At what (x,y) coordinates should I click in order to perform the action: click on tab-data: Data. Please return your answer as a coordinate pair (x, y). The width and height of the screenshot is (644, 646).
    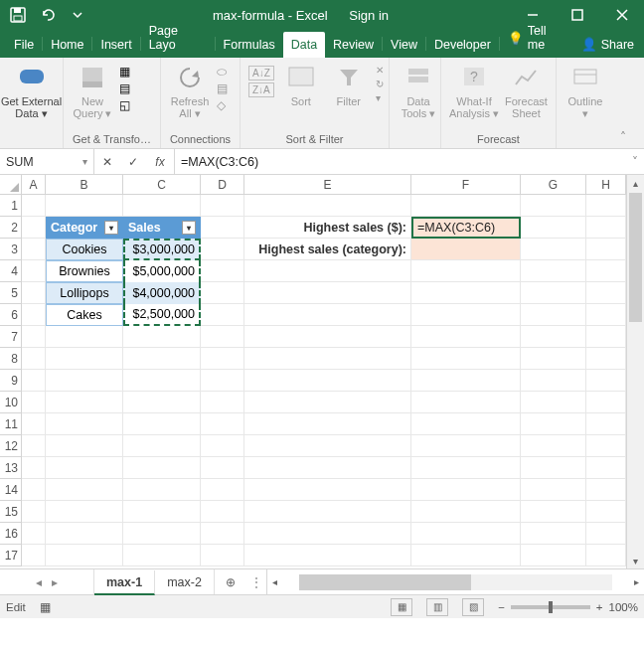
    Looking at the image, I should click on (304, 45).